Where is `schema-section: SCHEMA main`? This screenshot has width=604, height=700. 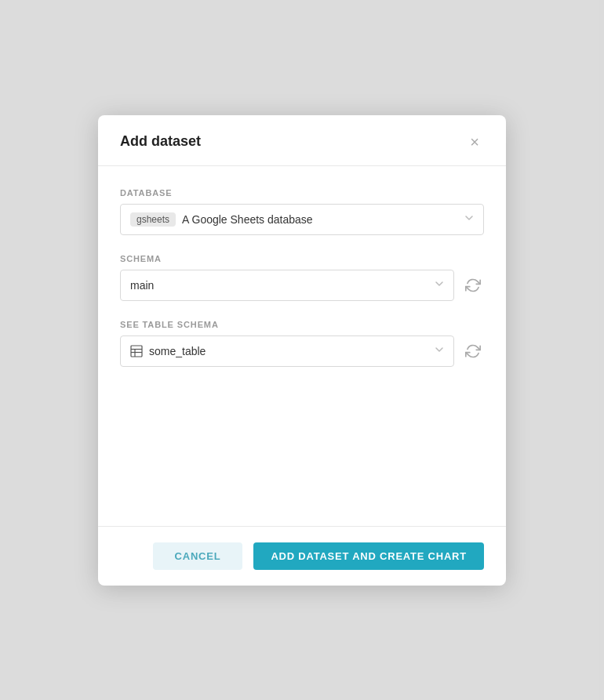 schema-section: SCHEMA main is located at coordinates (302, 277).